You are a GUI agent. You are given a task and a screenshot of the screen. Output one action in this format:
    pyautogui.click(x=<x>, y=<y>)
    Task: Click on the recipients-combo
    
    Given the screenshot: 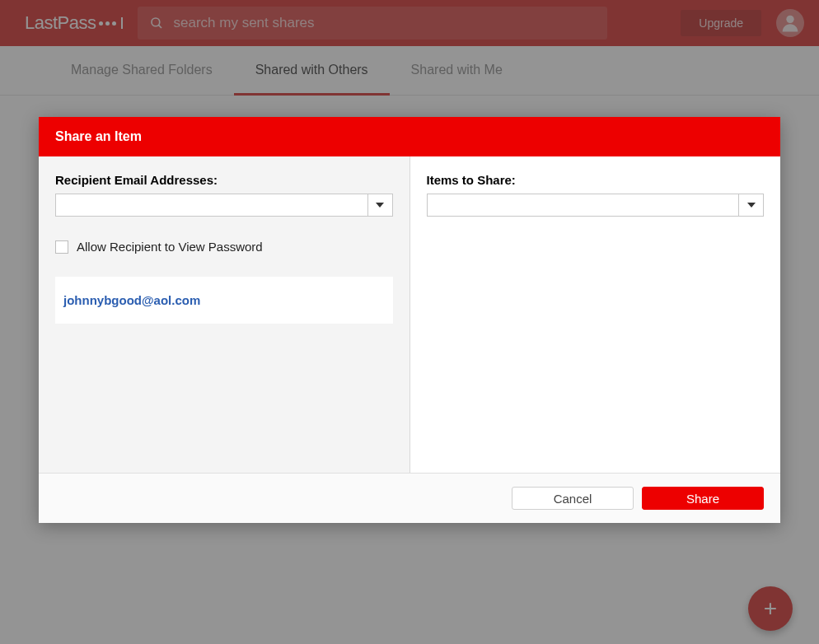 What is the action you would take?
    pyautogui.click(x=224, y=205)
    